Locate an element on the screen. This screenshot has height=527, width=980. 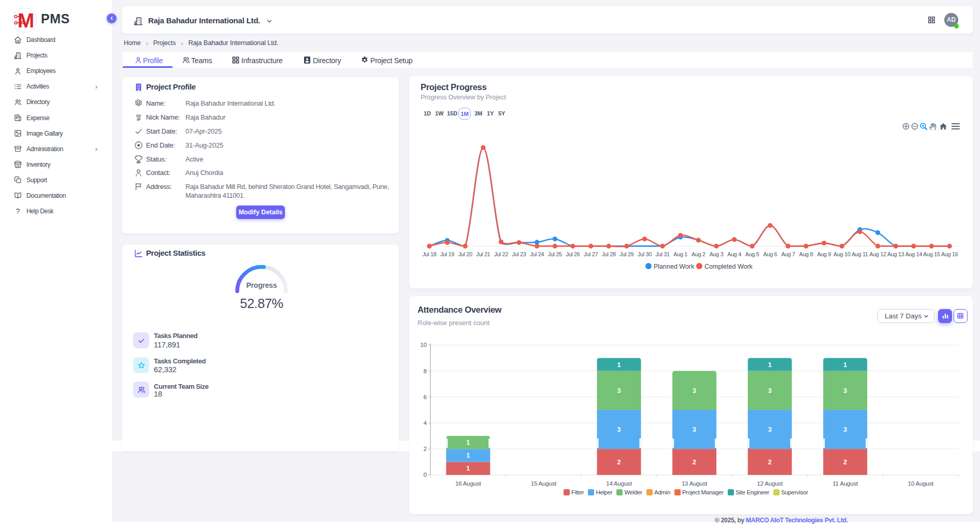
svg-text: Jul 25 is located at coordinates (555, 254).